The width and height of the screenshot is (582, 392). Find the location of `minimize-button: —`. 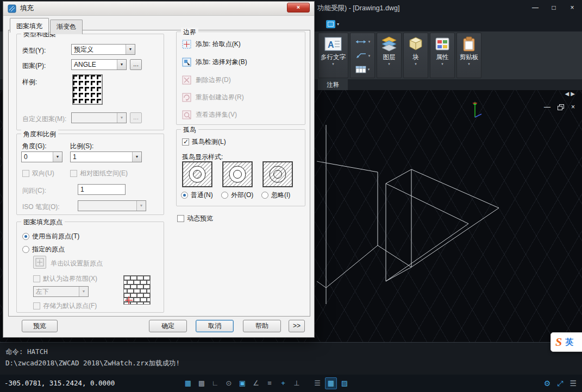

minimize-button: — is located at coordinates (535, 8).